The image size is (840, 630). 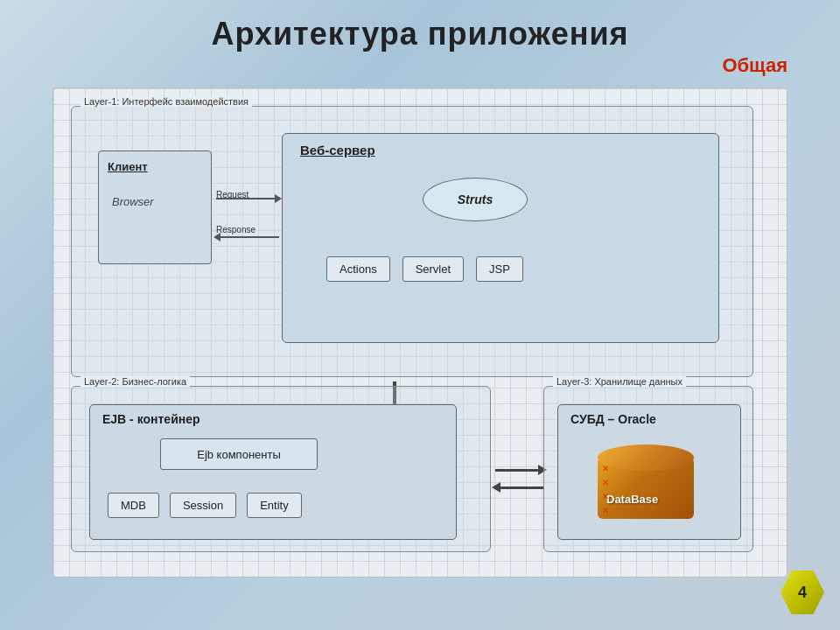 I want to click on layer2-label: Layer-2: Бизнес-логика, so click(x=135, y=382).